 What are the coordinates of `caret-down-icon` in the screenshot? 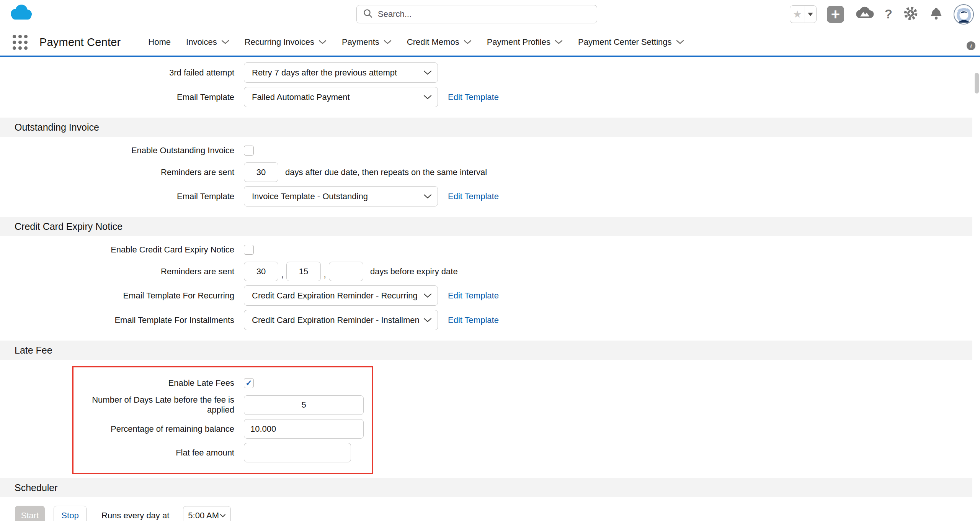 It's located at (810, 15).